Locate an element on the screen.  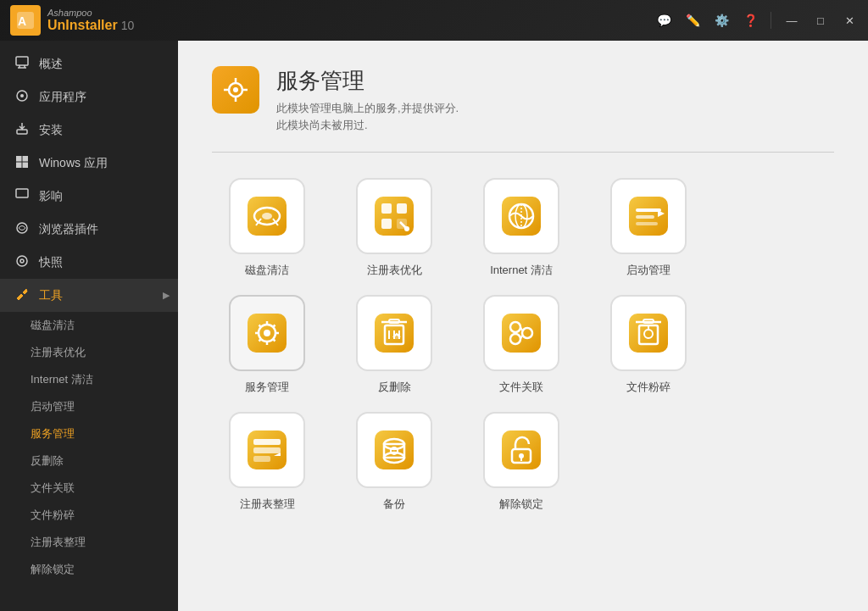
window-controls: 💬 ✏️ ⚙️ ❓ — □ ✕ is located at coordinates (756, 20).